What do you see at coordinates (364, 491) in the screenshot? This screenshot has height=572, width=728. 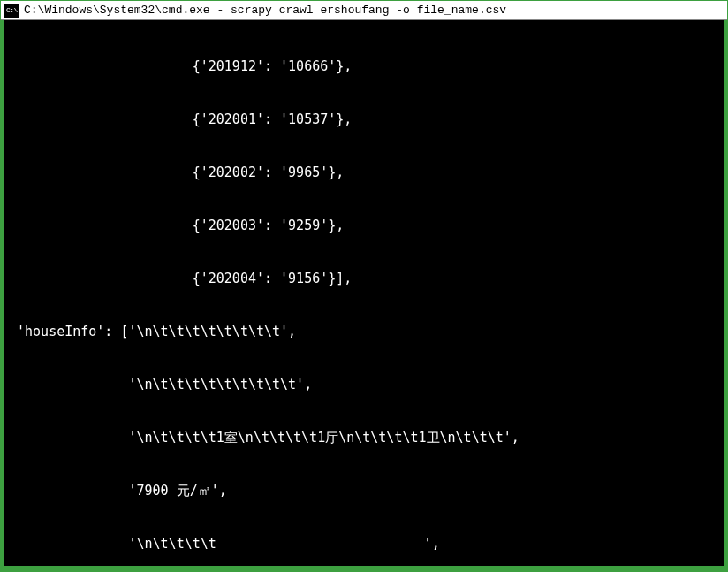 I see `output-line: '7900 元/㎡',` at bounding box center [364, 491].